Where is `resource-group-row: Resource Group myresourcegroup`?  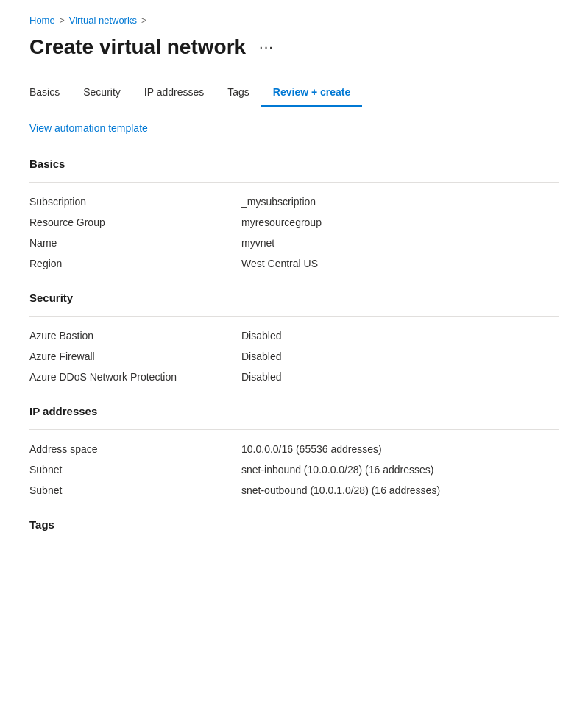
resource-group-row: Resource Group myresourcegroup is located at coordinates (294, 222).